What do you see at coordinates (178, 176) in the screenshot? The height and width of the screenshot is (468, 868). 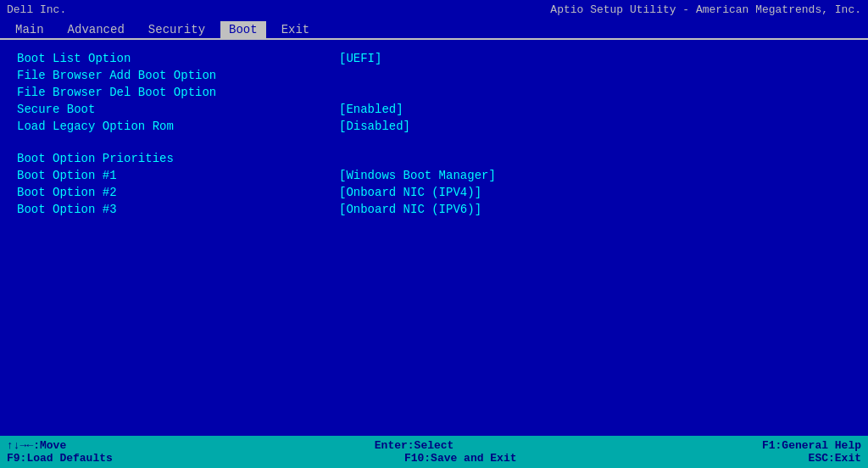 I see `setting-label-7: Boot Option #1` at bounding box center [178, 176].